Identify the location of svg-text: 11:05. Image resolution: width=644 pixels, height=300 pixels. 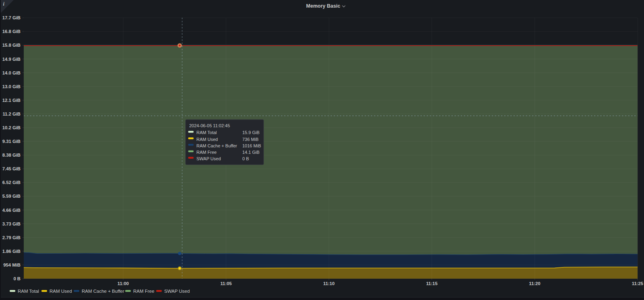
(226, 283).